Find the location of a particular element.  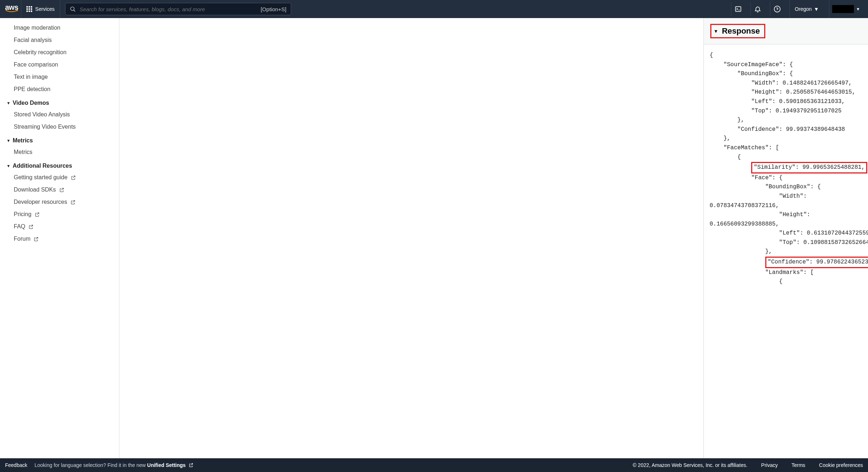

sidebar-item-label: Download SDKs is located at coordinates (35, 190).